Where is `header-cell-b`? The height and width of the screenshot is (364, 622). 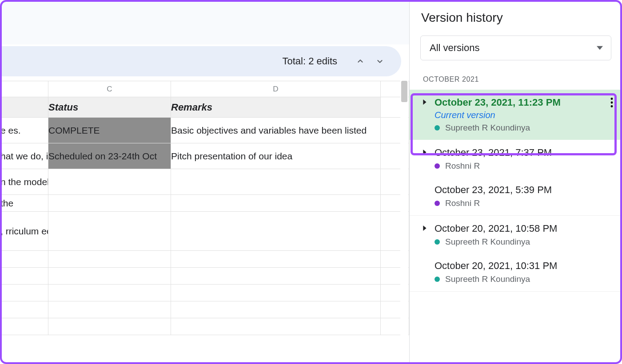
header-cell-b is located at coordinates (24, 107).